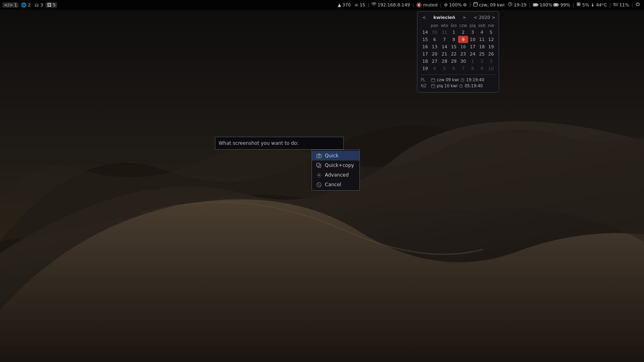 This screenshot has height=362, width=644. I want to click on cal-day: 23, so click(463, 54).